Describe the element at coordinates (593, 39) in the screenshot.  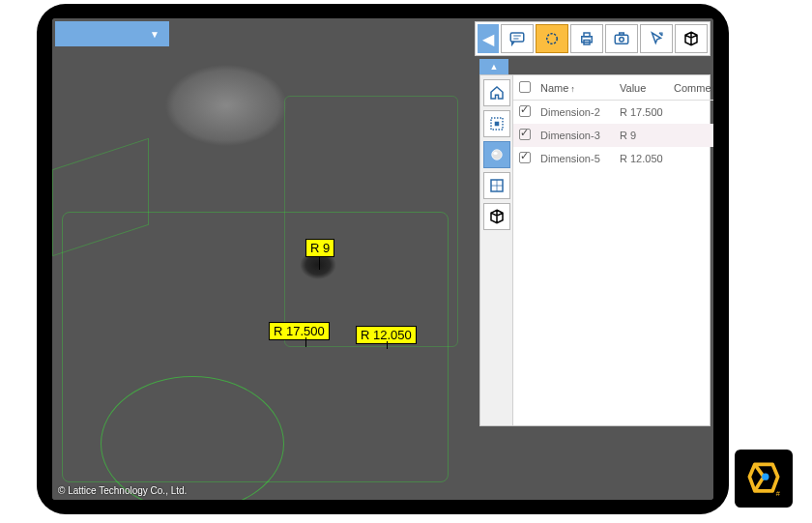
I see `top-toolbar: ◀` at that location.